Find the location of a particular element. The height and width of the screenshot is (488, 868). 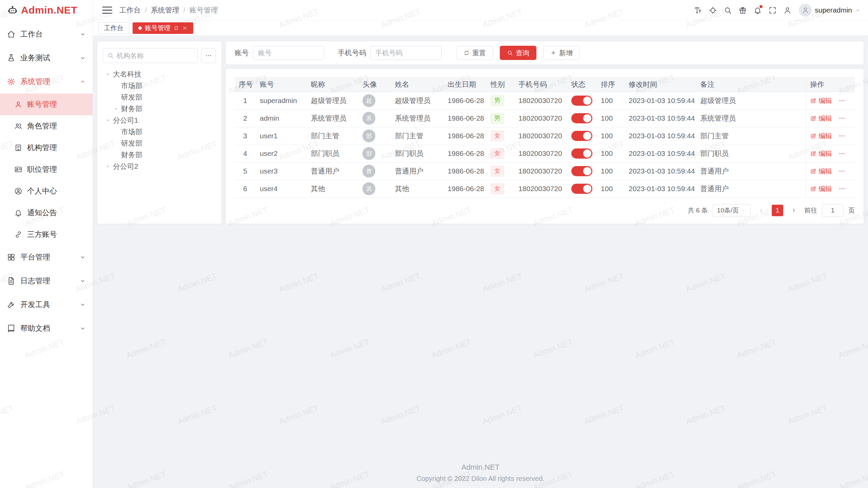

user-menu: superadmin is located at coordinates (830, 10).